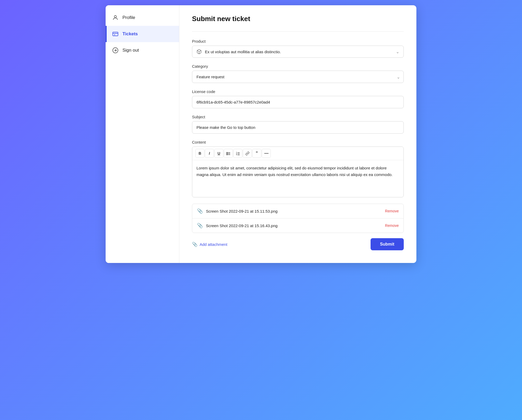 The height and width of the screenshot is (420, 522). I want to click on sidebar-item-tickets-label: Tickets, so click(130, 34).